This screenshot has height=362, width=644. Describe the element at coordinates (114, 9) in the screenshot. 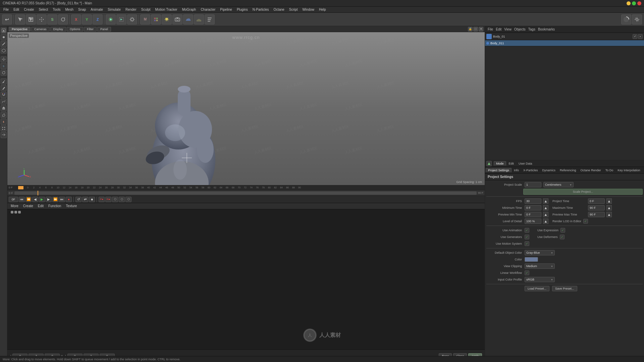

I see `menu-simulate: Simulate` at that location.